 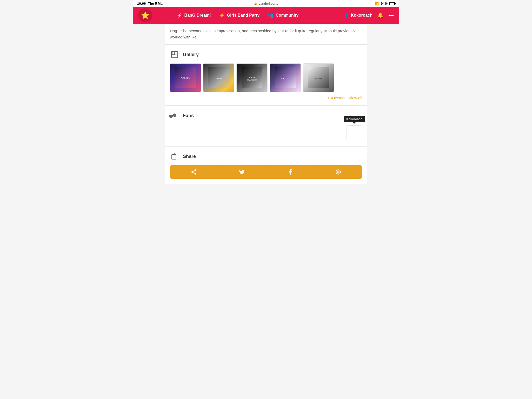 I want to click on svg-text: BAND, so click(x=219, y=78).